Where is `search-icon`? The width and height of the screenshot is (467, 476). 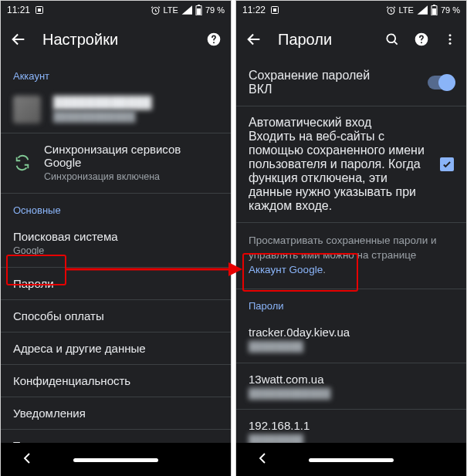
search-icon is located at coordinates (392, 39).